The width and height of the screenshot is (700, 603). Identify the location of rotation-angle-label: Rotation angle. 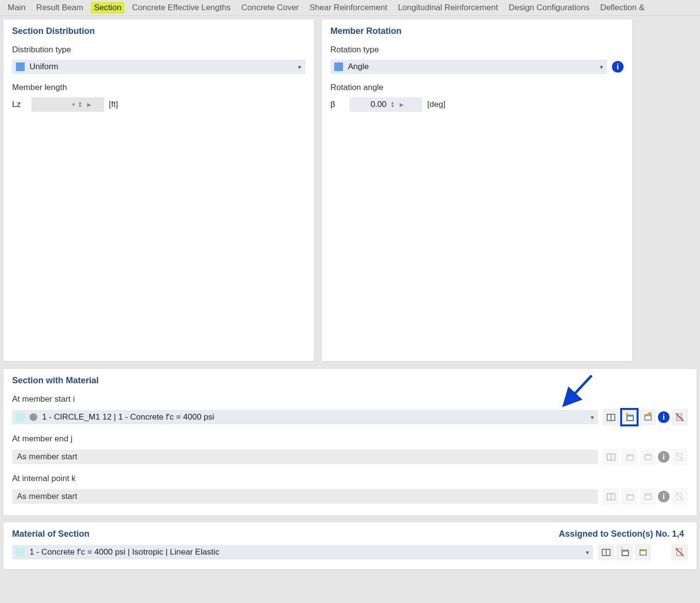
(477, 88).